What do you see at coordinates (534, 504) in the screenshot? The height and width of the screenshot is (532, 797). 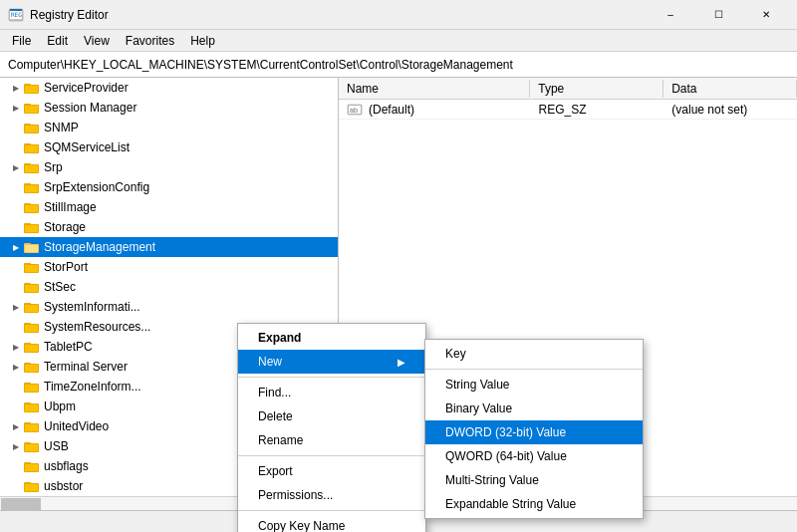 I see `submenu-expandable-string: Expandable String Value` at bounding box center [534, 504].